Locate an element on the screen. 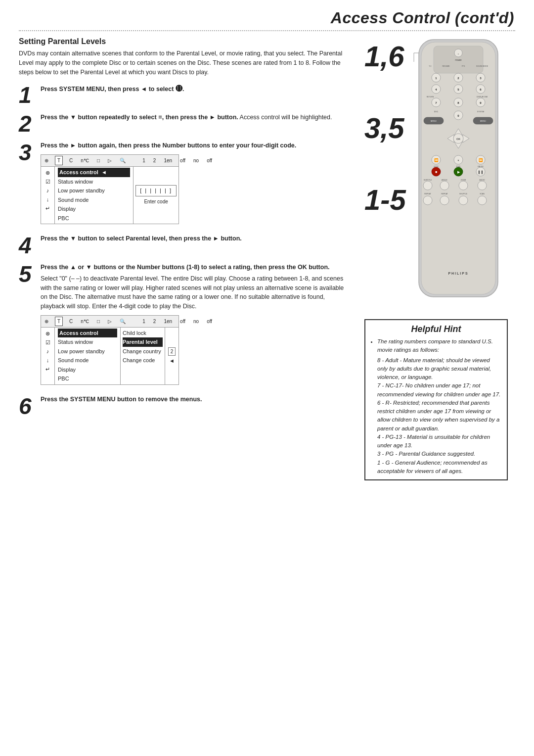  page-header: Access Control (cont'd) is located at coordinates (267, 14).